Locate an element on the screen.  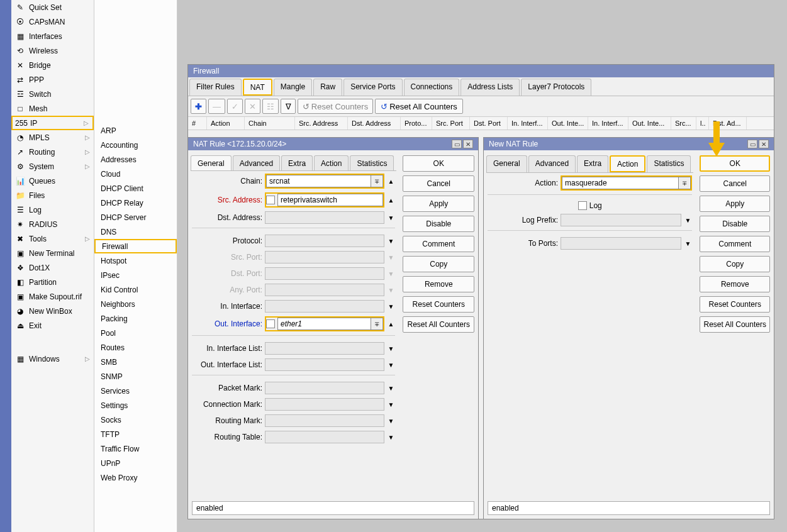
sidebar-item-wireless: ⟲Wireless is located at coordinates (53, 50).